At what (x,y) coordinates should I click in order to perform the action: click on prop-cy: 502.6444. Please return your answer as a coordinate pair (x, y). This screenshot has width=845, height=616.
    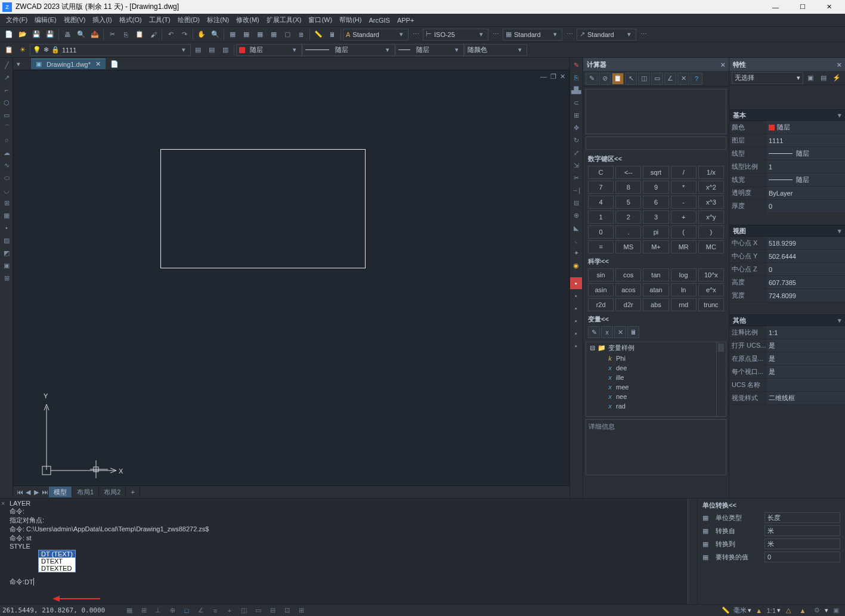
    Looking at the image, I should click on (806, 256).